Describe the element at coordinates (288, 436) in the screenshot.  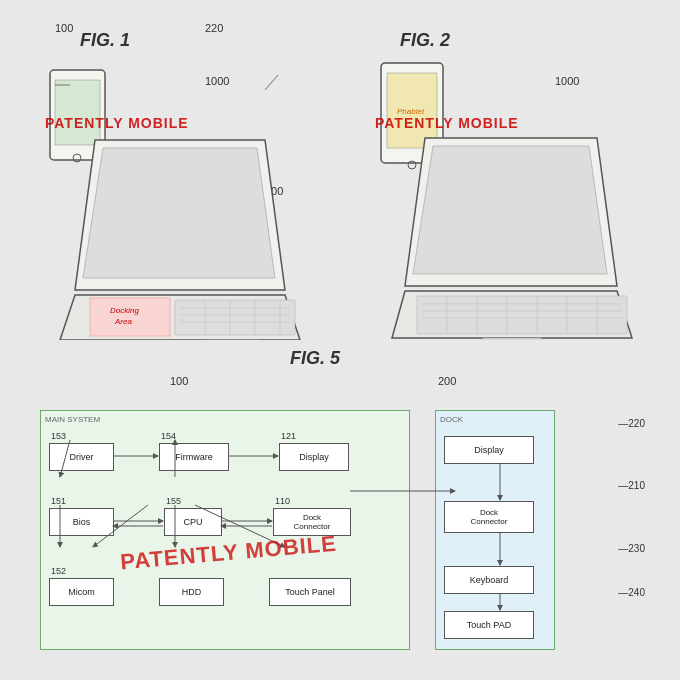
I see `n121: 121` at that location.